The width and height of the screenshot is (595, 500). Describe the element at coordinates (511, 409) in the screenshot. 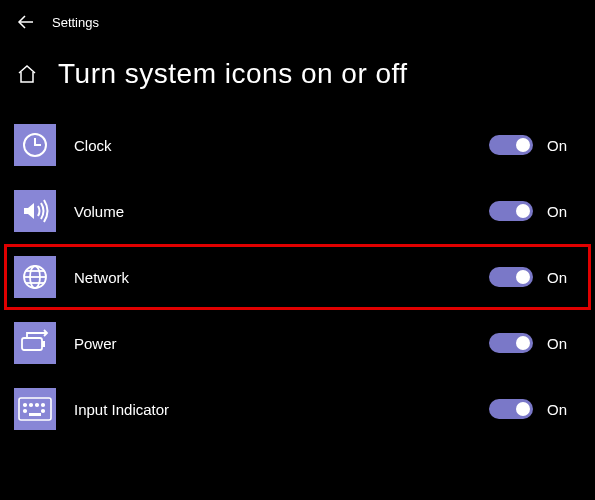

I see `toggle-input-indicator` at that location.